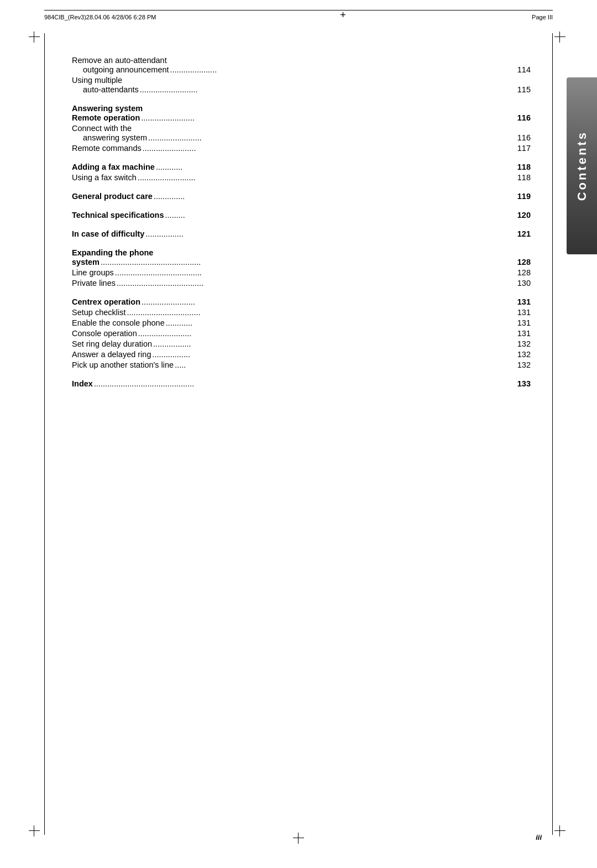 The width and height of the screenshot is (597, 868). What do you see at coordinates (301, 60) in the screenshot?
I see `toc-entry-remove-auto-attendant: Remove an auto-attendant` at bounding box center [301, 60].